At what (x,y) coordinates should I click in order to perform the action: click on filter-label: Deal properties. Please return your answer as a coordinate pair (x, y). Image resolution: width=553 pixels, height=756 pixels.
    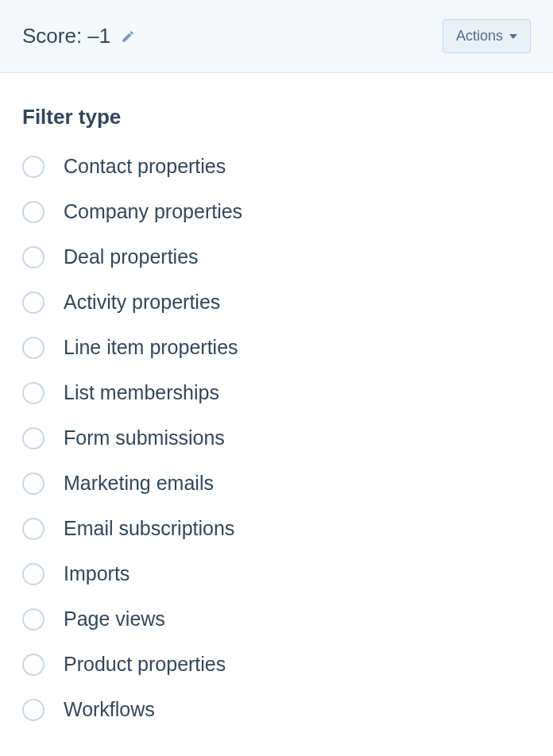
    Looking at the image, I should click on (131, 257).